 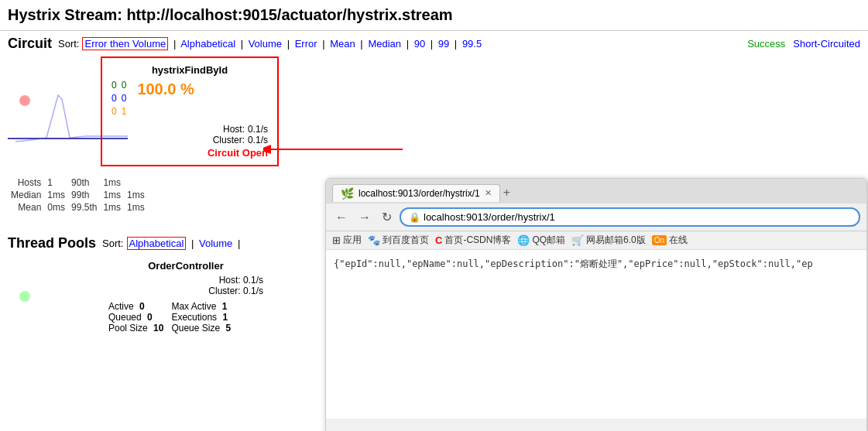 I want to click on reload-button: ↻, so click(x=387, y=217).